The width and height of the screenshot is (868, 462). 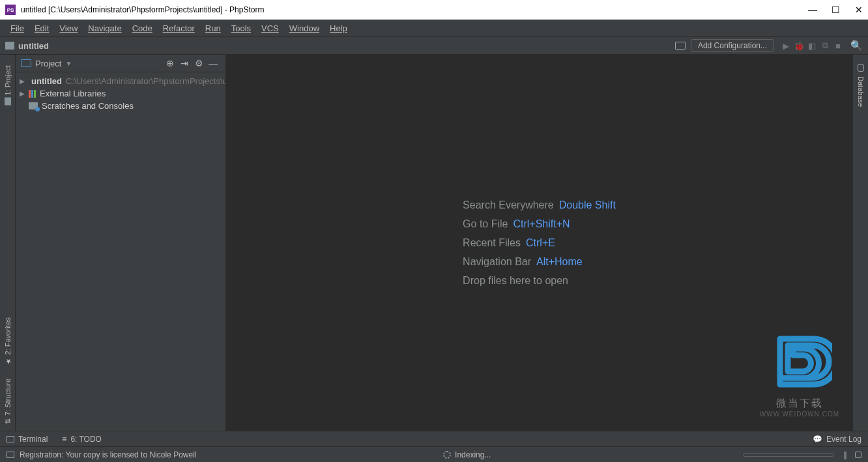 What do you see at coordinates (497, 262) in the screenshot?
I see `hint-label: Navigation Bar` at bounding box center [497, 262].